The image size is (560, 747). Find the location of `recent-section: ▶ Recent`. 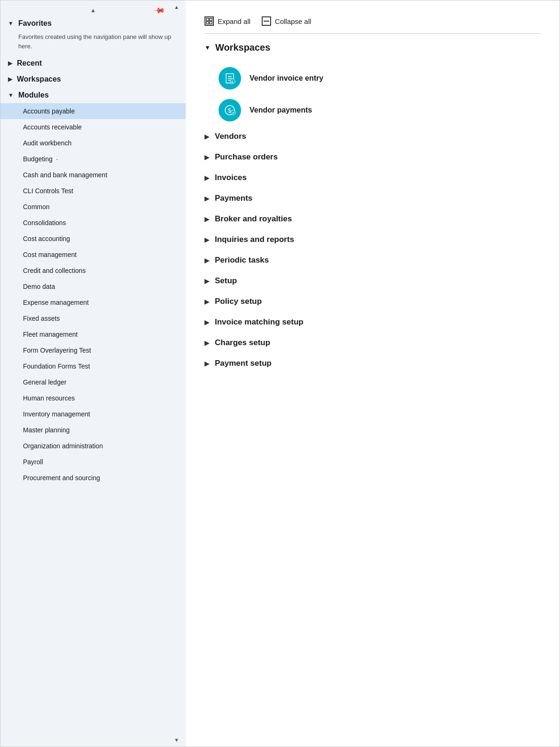

recent-section: ▶ Recent is located at coordinates (93, 63).